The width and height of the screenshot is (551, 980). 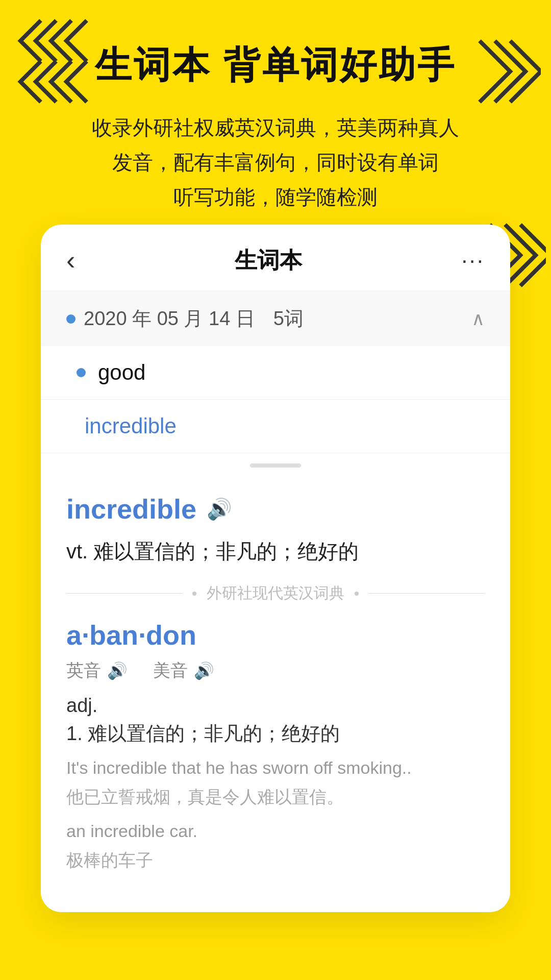 What do you see at coordinates (185, 318) in the screenshot?
I see `date-left: 2020 年 05 月 14 日 5词` at bounding box center [185, 318].